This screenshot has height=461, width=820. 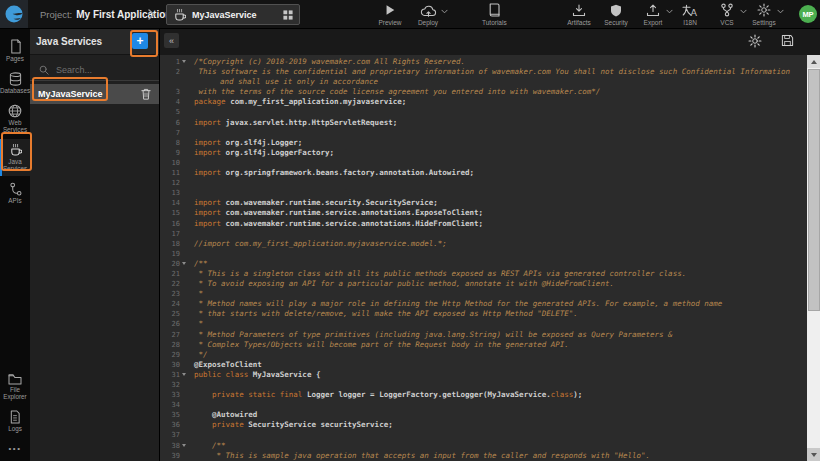 I want to click on code-text: private SecurityService securityService;, so click(x=498, y=425).